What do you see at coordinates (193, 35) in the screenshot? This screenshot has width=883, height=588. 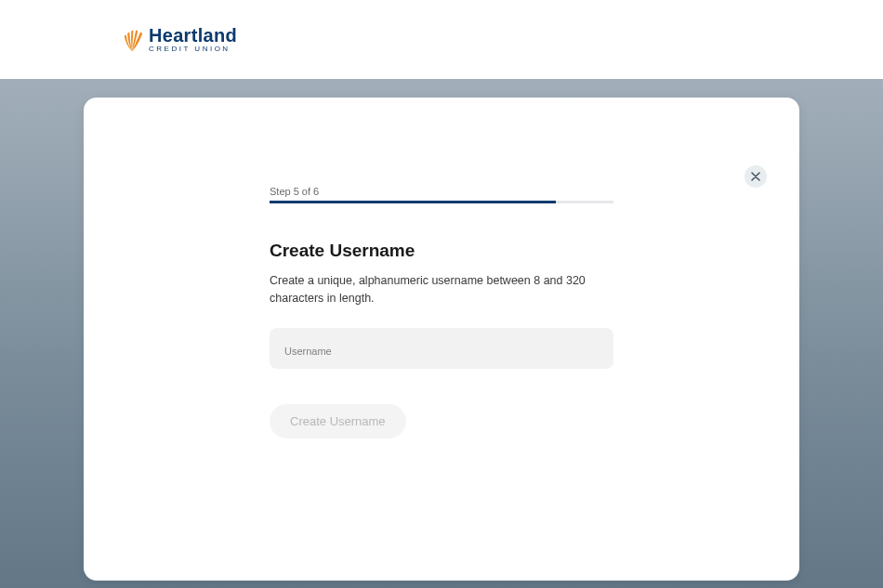 I see `brand-name: Heartland` at bounding box center [193, 35].